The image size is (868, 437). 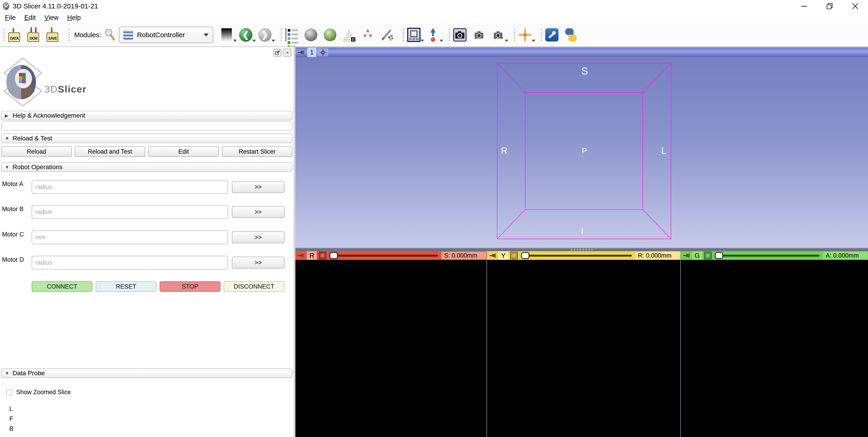 What do you see at coordinates (184, 152) in the screenshot?
I see `edit-button: Edit` at bounding box center [184, 152].